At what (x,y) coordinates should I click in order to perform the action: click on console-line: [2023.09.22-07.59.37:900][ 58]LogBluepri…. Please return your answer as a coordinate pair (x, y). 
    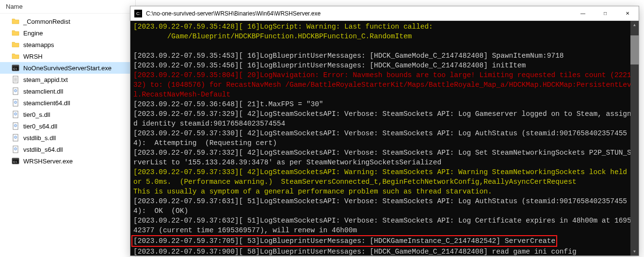
    Looking at the image, I should click on (385, 251).